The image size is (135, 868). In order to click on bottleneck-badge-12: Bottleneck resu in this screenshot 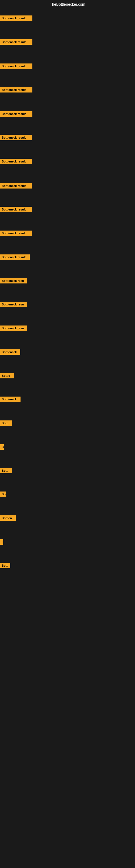, I will do `click(13, 281)`.